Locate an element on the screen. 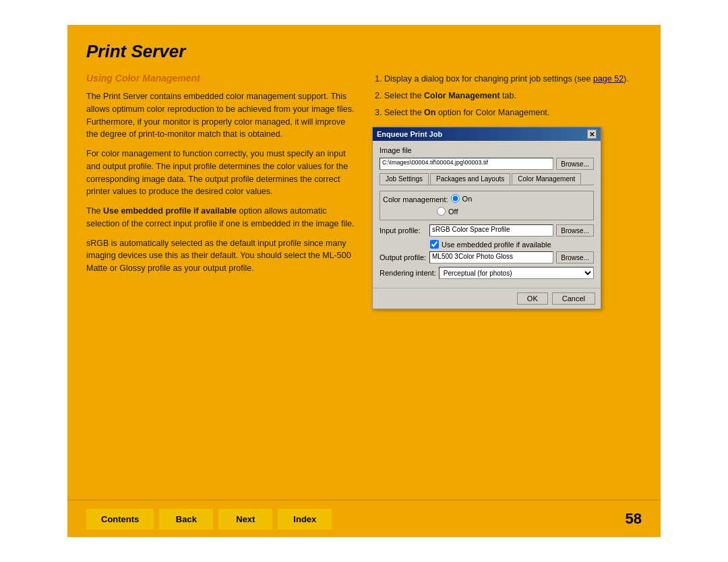  page-title: Print Server is located at coordinates (364, 51).